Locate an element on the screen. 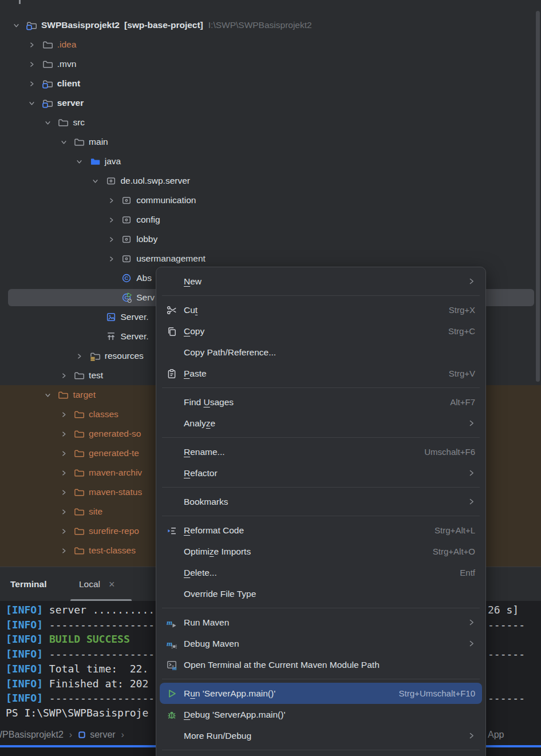  menu-item-label: Rename... is located at coordinates (204, 452).